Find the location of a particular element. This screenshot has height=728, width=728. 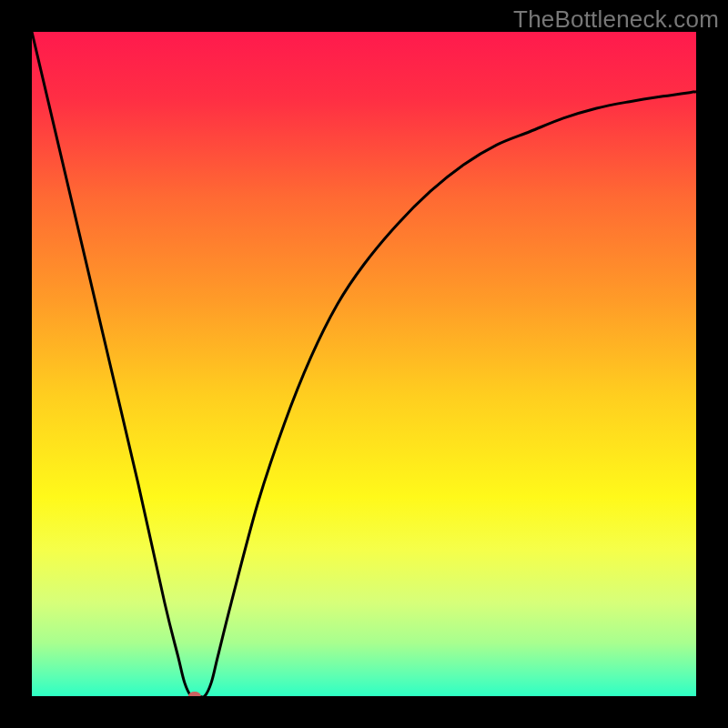

watermark-label: TheBottleneck.com is located at coordinates (616, 20).